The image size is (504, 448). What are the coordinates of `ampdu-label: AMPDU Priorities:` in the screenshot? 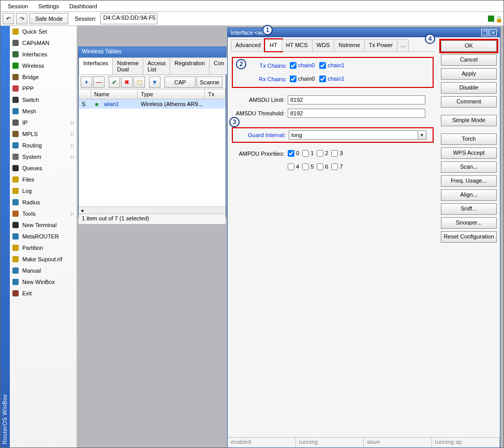 It's located at (260, 154).